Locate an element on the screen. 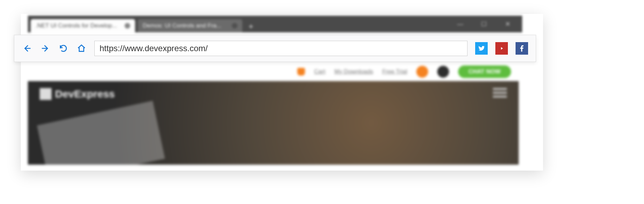  back-button is located at coordinates (27, 48).